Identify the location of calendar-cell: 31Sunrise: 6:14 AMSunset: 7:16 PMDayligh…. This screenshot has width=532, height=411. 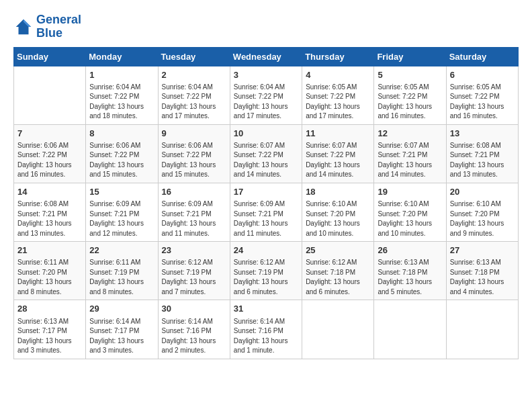
(266, 329).